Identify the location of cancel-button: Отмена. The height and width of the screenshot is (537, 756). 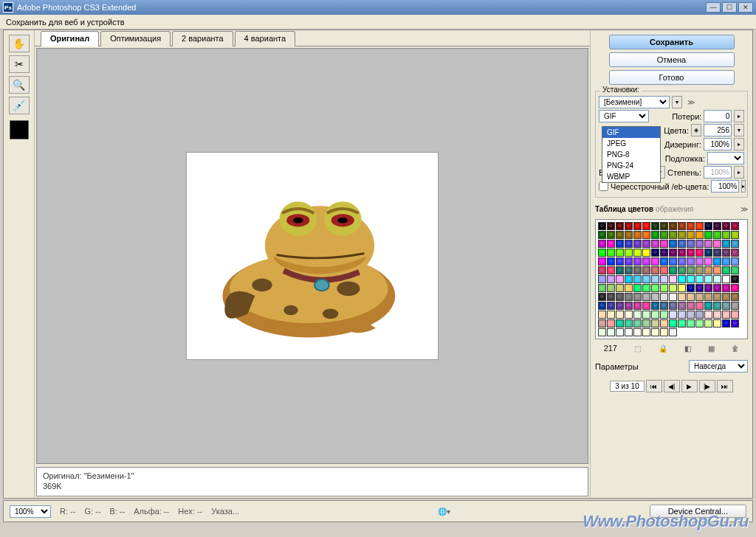
(672, 60).